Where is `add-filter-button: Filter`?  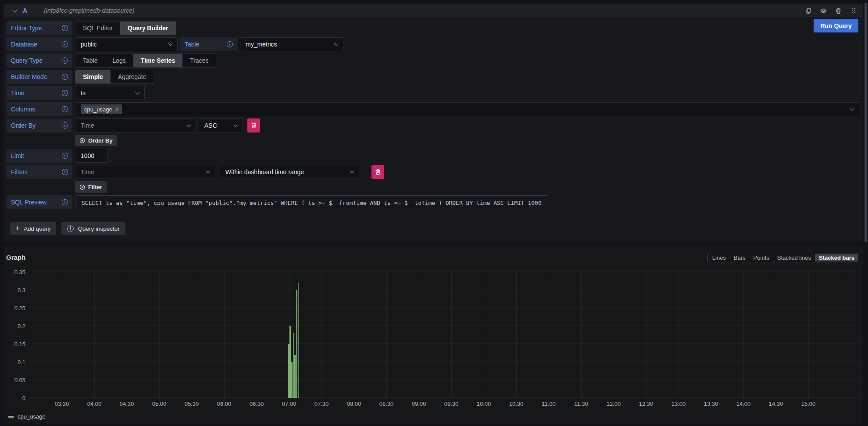 add-filter-button: Filter is located at coordinates (91, 187).